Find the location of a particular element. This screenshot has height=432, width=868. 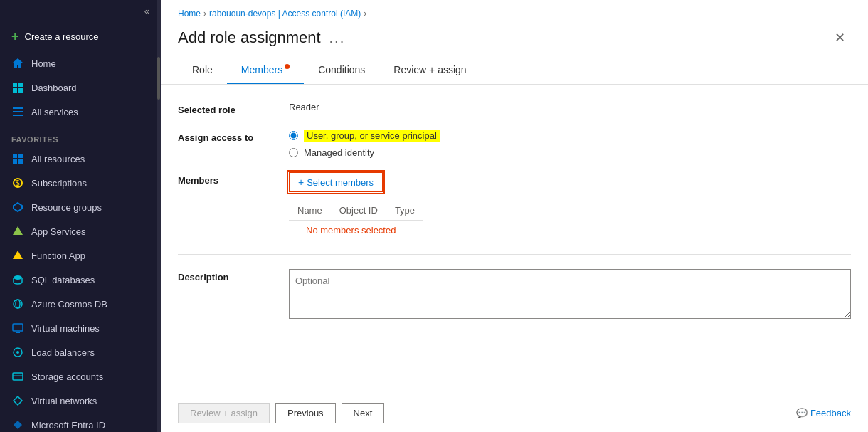

members-row: Members + Select members Name Object ID … is located at coordinates (514, 206).